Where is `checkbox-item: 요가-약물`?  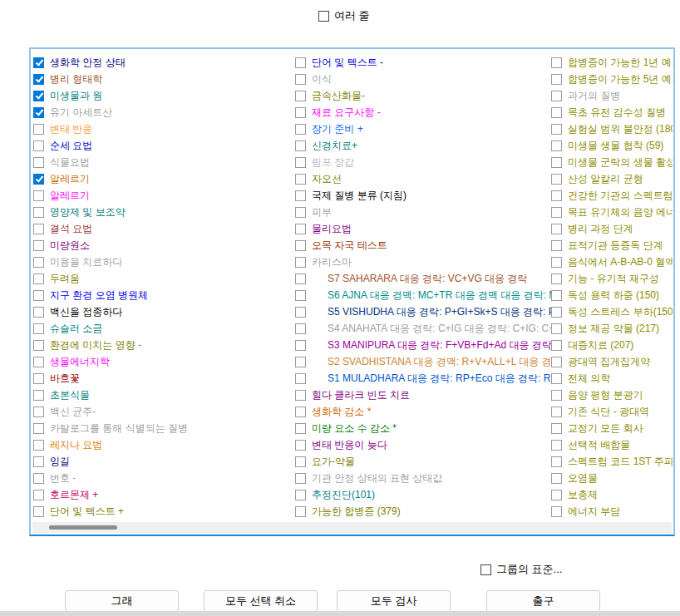 checkbox-item: 요가-약물 is located at coordinates (423, 462).